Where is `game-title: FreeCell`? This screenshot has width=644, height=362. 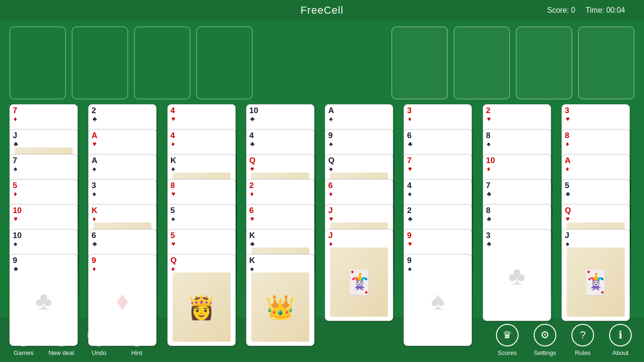
game-title: FreeCell is located at coordinates (322, 10).